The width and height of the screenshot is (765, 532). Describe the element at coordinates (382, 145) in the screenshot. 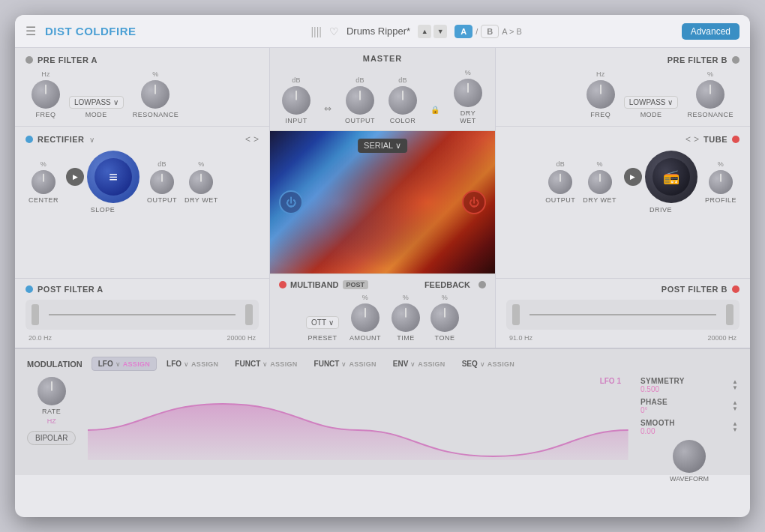

I see `serial-dropdown: SERIAL ∨` at that location.